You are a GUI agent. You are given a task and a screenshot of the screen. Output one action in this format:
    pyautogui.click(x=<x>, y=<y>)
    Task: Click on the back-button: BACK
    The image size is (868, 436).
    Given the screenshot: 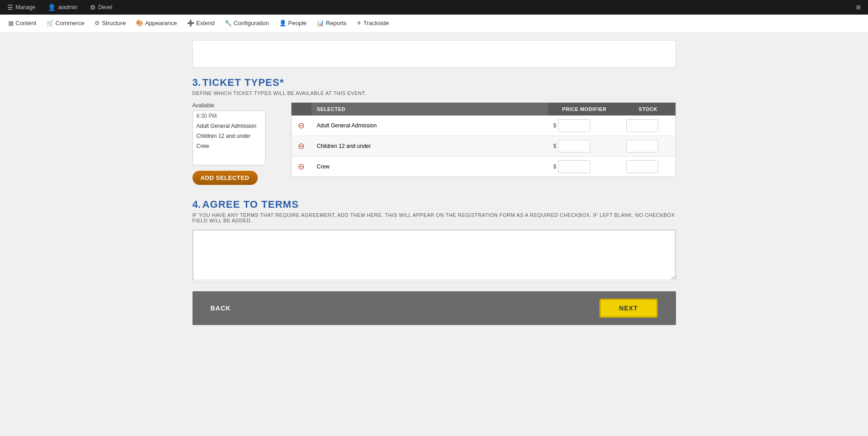 What is the action you would take?
    pyautogui.click(x=221, y=308)
    